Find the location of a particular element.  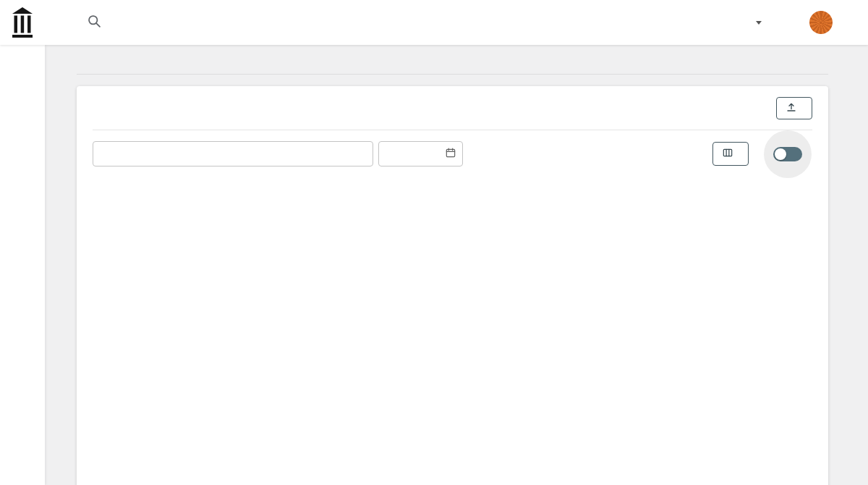

title-divider is located at coordinates (453, 74).